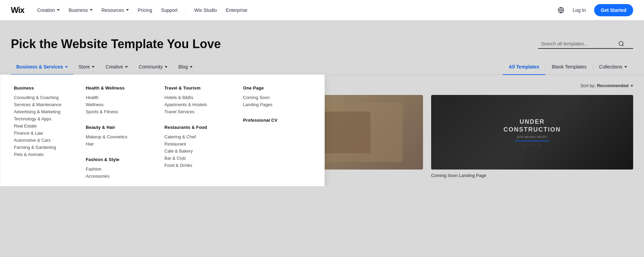 The height and width of the screenshot is (257, 644). I want to click on dropdown-item: Advertising & Marketing, so click(44, 112).